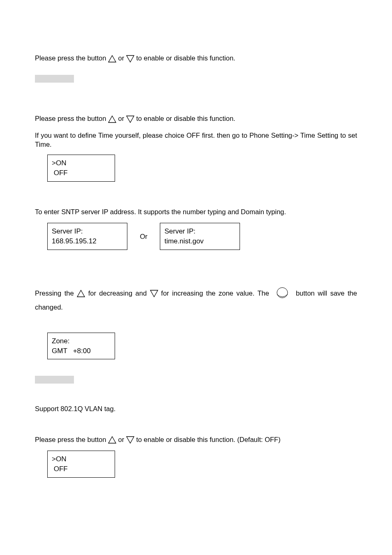 The width and height of the screenshot is (392, 555). Describe the element at coordinates (81, 346) in the screenshot. I see `zone-box: Zone: GMT +8:00` at that location.